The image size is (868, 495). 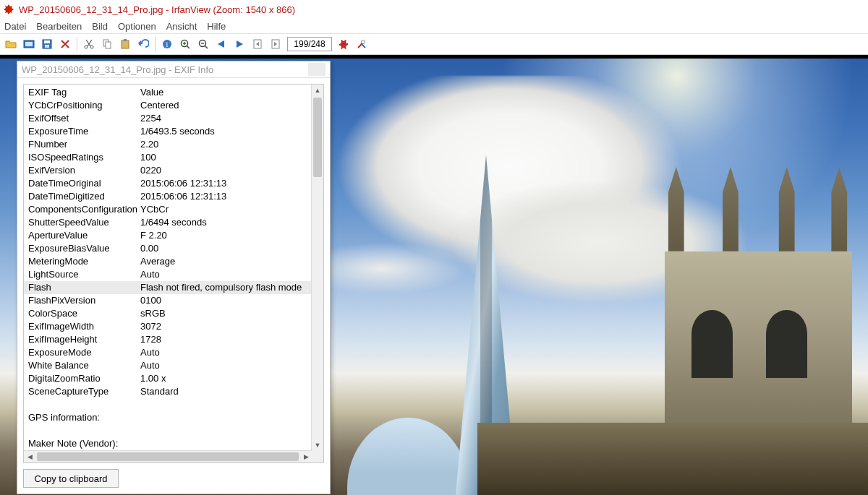 I want to click on exif-value: 2015:06:06 12:31:13, so click(x=224, y=197).